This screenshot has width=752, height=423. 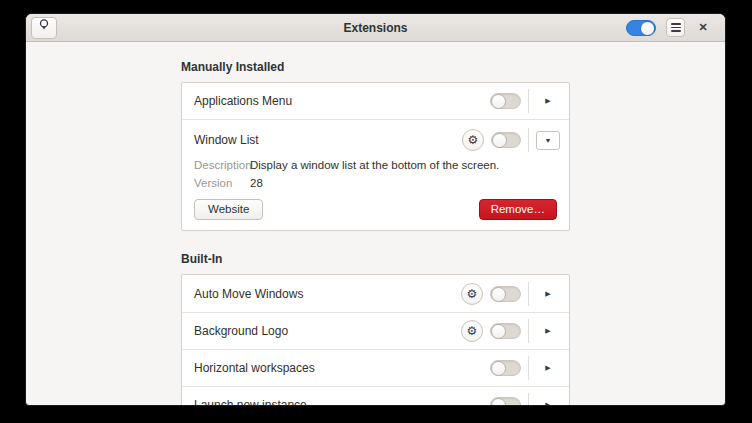 What do you see at coordinates (376, 101) in the screenshot?
I see `extension-row-applications-menu: Applications Menu ▶` at bounding box center [376, 101].